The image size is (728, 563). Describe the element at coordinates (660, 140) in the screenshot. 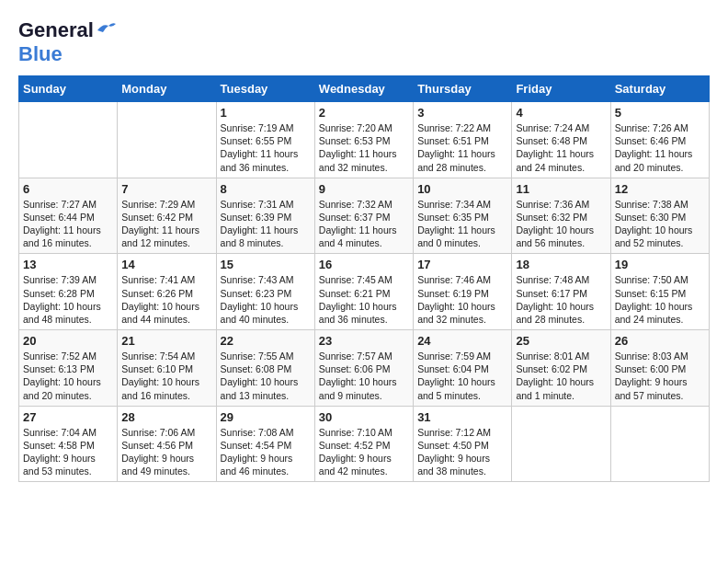

I see `day-cell: 5Sunrise: 7:26 AM Sunset: 6:46 PM Daylig…` at that location.